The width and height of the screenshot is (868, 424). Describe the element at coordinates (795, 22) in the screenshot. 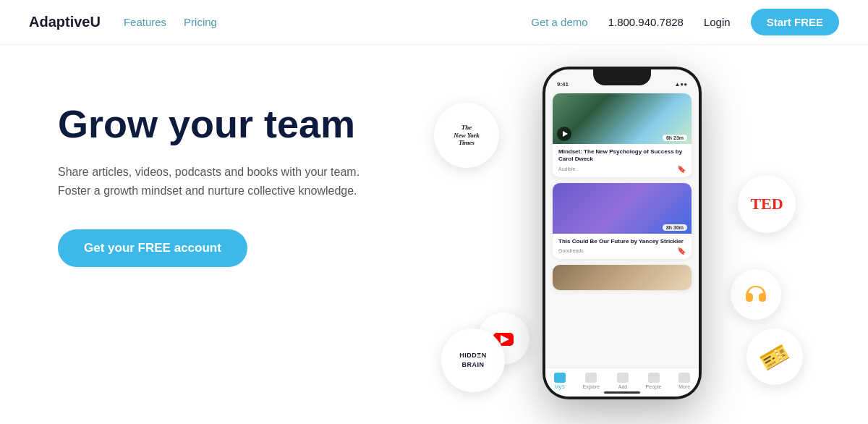

I see `nav-start-free-button: Start FREE` at that location.